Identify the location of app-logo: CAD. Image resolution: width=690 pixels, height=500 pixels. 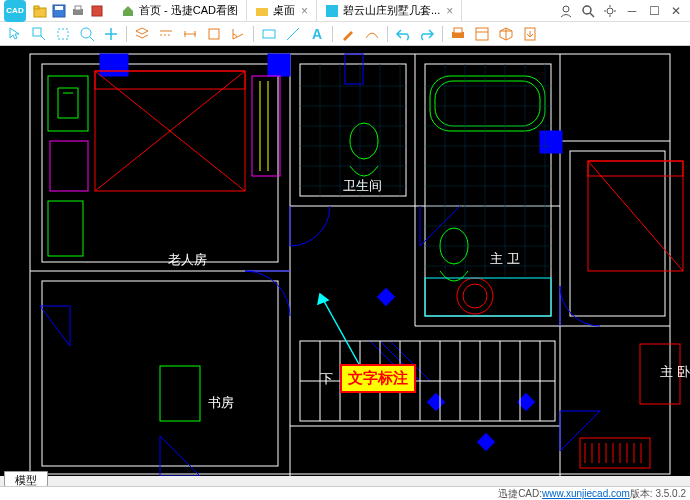
(15, 11).